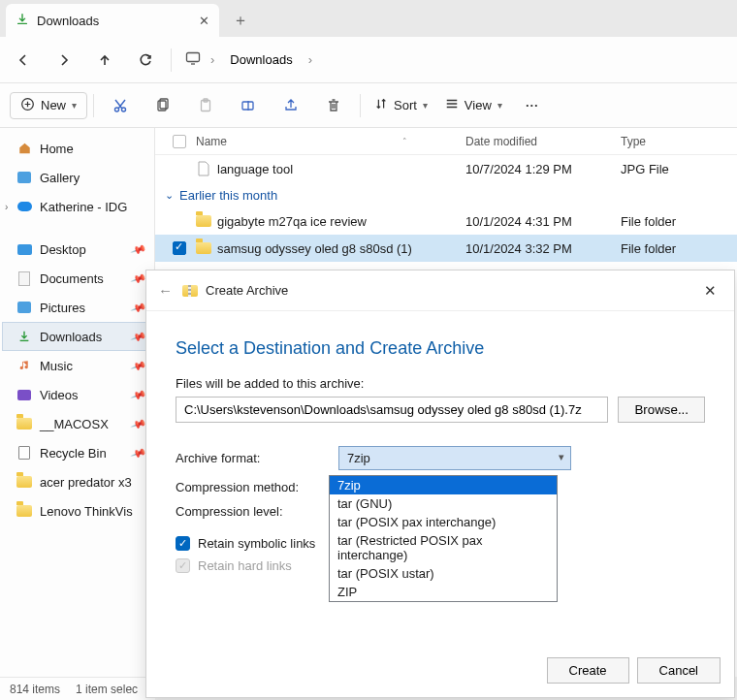 The height and width of the screenshot is (700, 737). What do you see at coordinates (78, 207) in the screenshot?
I see `sidebar-item-onedrive: ›Katherine - IDG` at bounding box center [78, 207].